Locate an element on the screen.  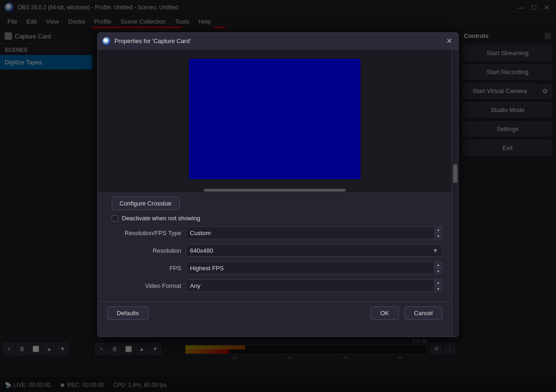
video-format-row: Video Format Any ▲ ▼ is located at coordinates (275, 286).